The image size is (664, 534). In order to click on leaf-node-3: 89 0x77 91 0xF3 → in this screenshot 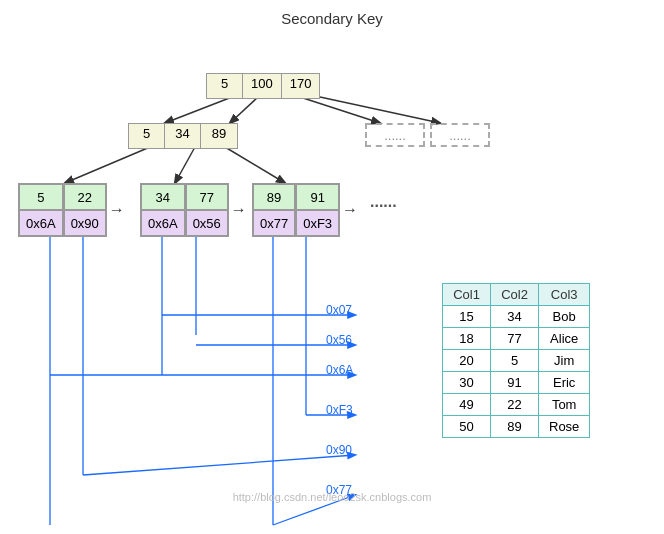, I will do `click(306, 210)`.